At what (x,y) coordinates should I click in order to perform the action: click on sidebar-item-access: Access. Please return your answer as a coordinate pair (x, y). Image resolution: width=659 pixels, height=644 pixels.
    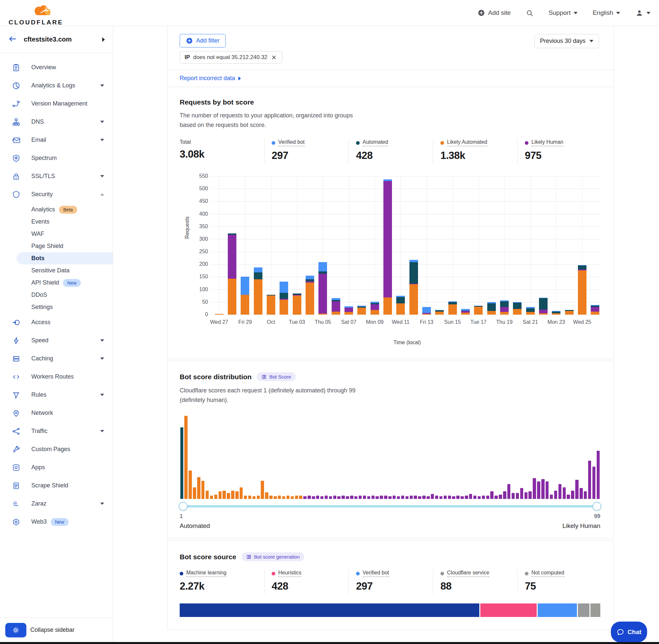
    Looking at the image, I should click on (56, 322).